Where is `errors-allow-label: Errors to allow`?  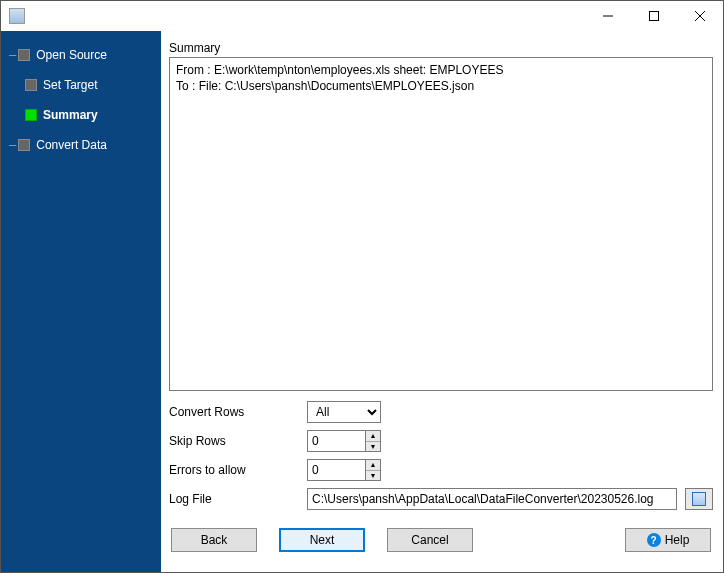
errors-allow-label: Errors to allow is located at coordinates (234, 470).